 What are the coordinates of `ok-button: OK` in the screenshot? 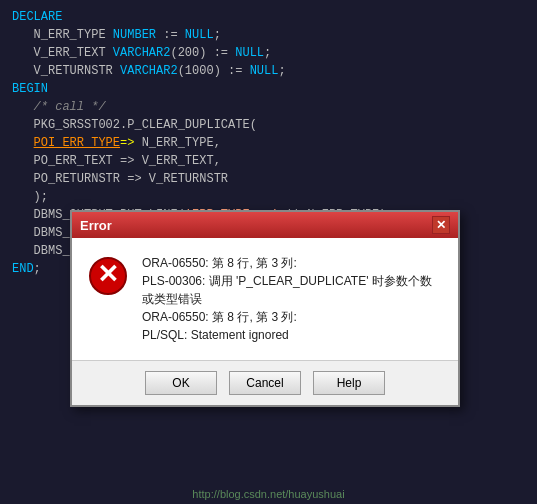 It's located at (181, 383).